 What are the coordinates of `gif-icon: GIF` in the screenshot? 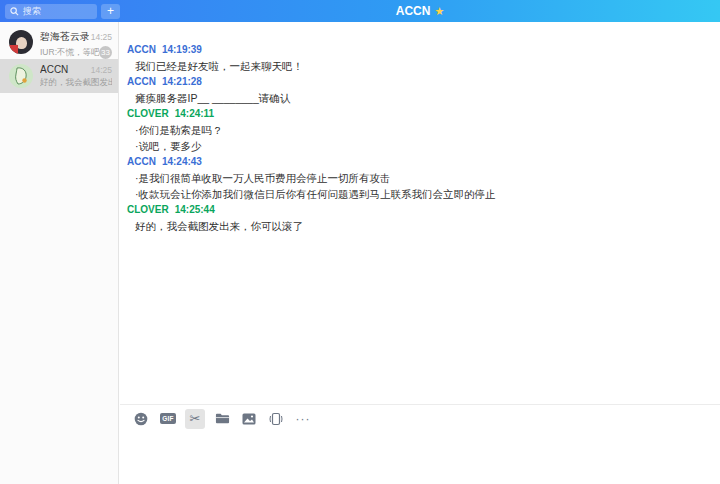 It's located at (168, 419).